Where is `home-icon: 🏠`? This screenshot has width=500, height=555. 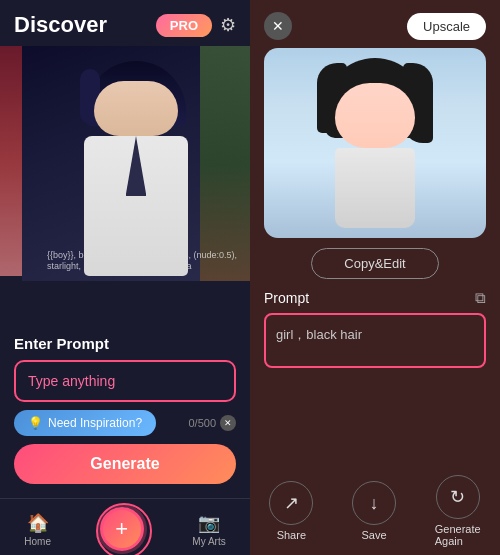
home-icon: 🏠 is located at coordinates (38, 523).